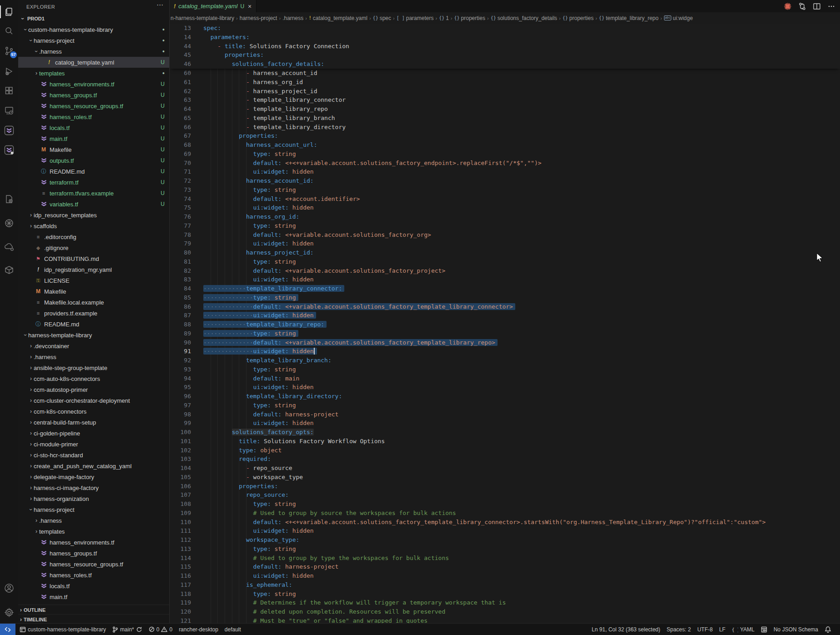  Describe the element at coordinates (505, 199) in the screenshot. I see `code-line-74: 74 default: <+account.identifier>` at that location.